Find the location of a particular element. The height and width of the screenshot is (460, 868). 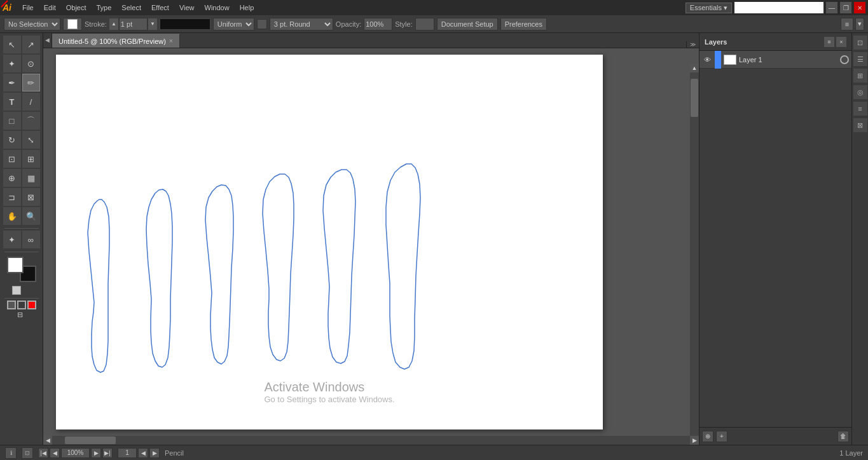

stroke-color-icon is located at coordinates (22, 305).